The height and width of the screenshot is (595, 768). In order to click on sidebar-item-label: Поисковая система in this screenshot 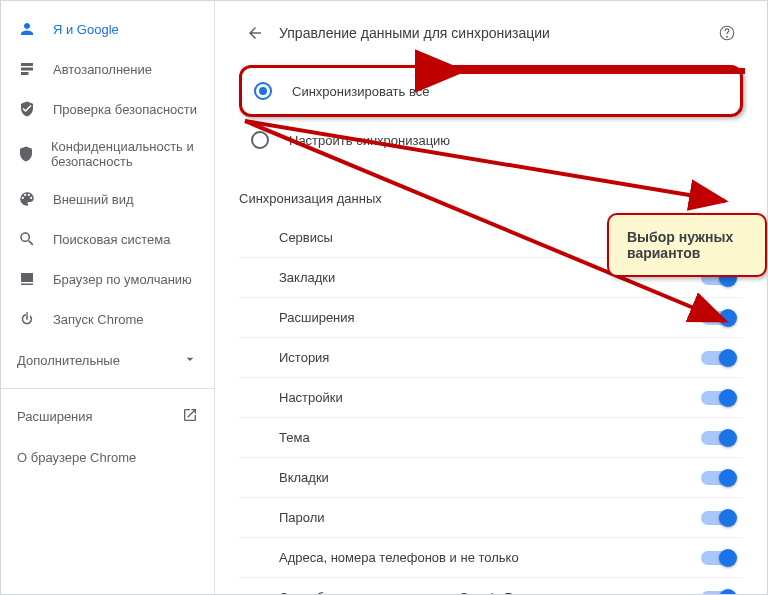, I will do `click(112, 240)`.